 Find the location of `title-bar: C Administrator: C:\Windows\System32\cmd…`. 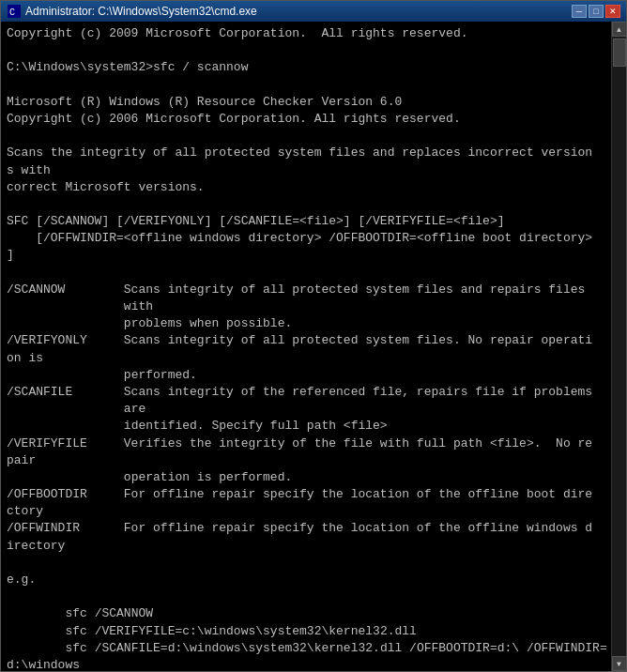

title-bar: C Administrator: C:\Windows\System32\cmd… is located at coordinates (314, 11).